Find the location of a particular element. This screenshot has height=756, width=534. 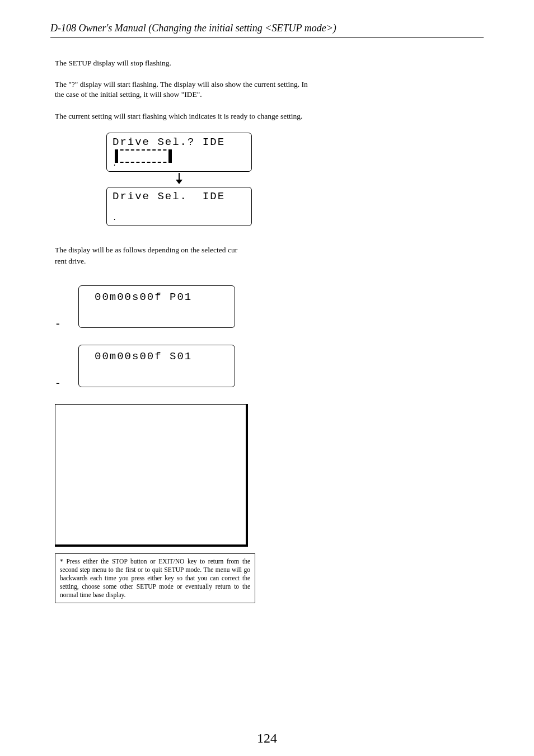

page-header: D-108 Owner's Manual (Changing the initi… is located at coordinates (267, 28).